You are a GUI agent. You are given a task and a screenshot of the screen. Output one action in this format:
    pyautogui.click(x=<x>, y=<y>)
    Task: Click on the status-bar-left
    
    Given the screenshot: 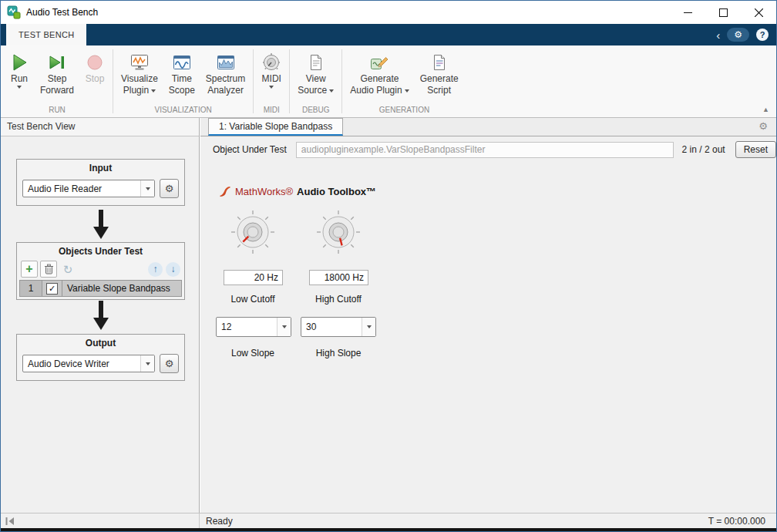 What is the action you would take?
    pyautogui.click(x=100, y=521)
    